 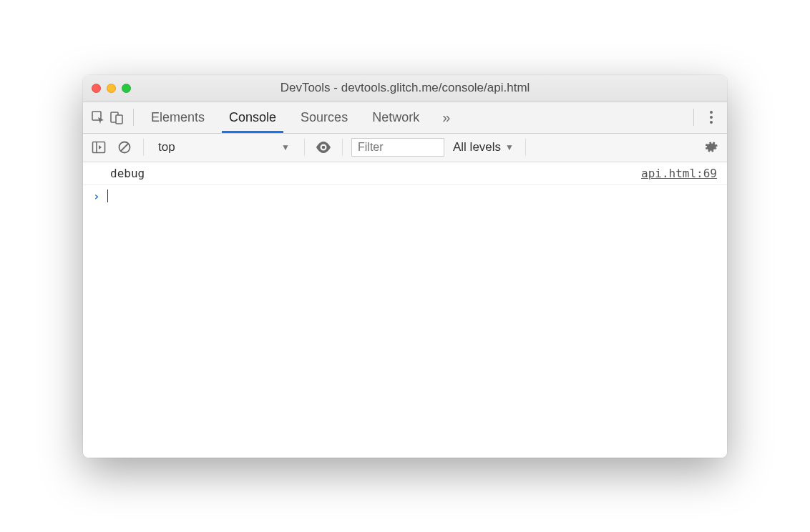 I want to click on console-filterbar: top ▼ All levels ▼, so click(x=405, y=148).